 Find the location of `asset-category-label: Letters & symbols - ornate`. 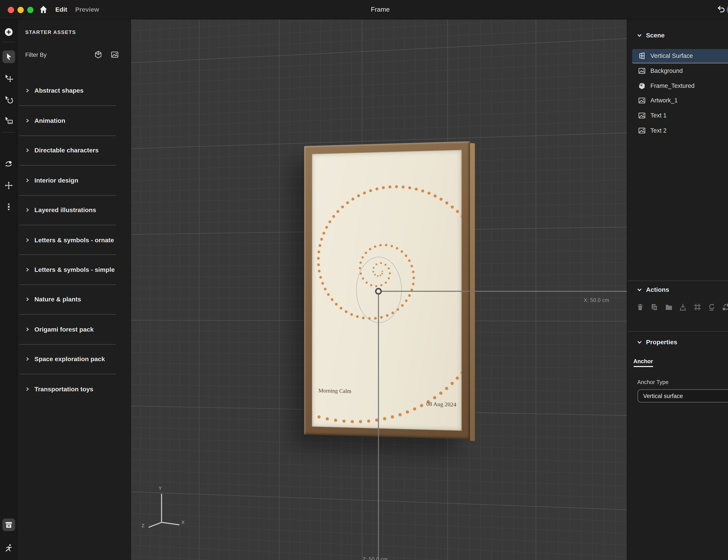

asset-category-label: Letters & symbols - ornate is located at coordinates (74, 240).